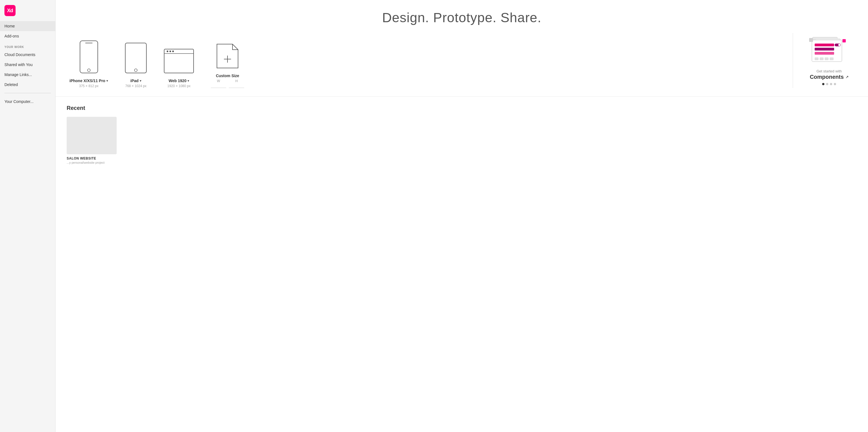  I want to click on promo-title: Components ↗, so click(829, 77).